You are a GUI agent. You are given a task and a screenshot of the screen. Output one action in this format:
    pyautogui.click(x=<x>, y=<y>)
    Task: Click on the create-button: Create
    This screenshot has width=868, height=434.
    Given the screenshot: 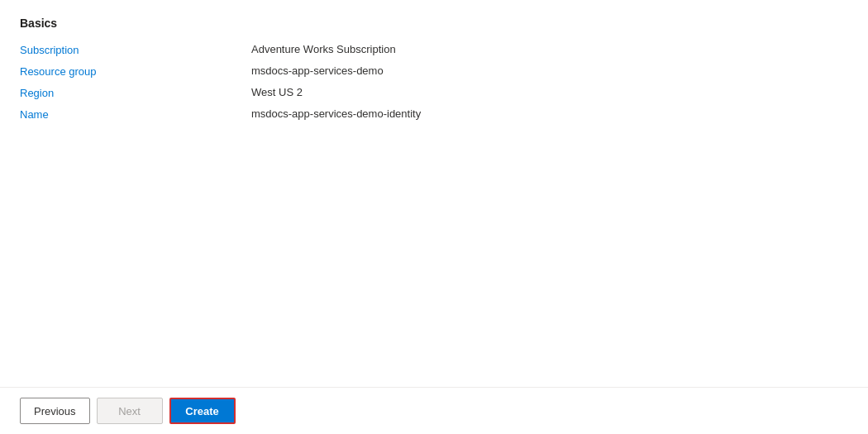 What is the action you would take?
    pyautogui.click(x=203, y=411)
    